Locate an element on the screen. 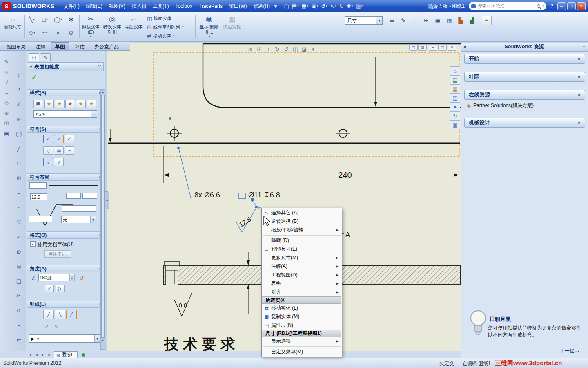 The height and width of the screenshot is (368, 588). pane-pin-icon: ✧ is located at coordinates (584, 47).